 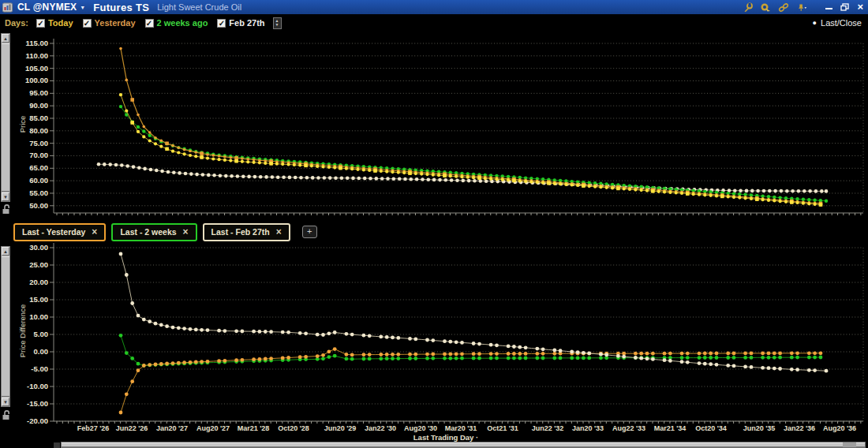 What do you see at coordinates (39, 106) in the screenshot?
I see `svg-text: 90.00` at bounding box center [39, 106].